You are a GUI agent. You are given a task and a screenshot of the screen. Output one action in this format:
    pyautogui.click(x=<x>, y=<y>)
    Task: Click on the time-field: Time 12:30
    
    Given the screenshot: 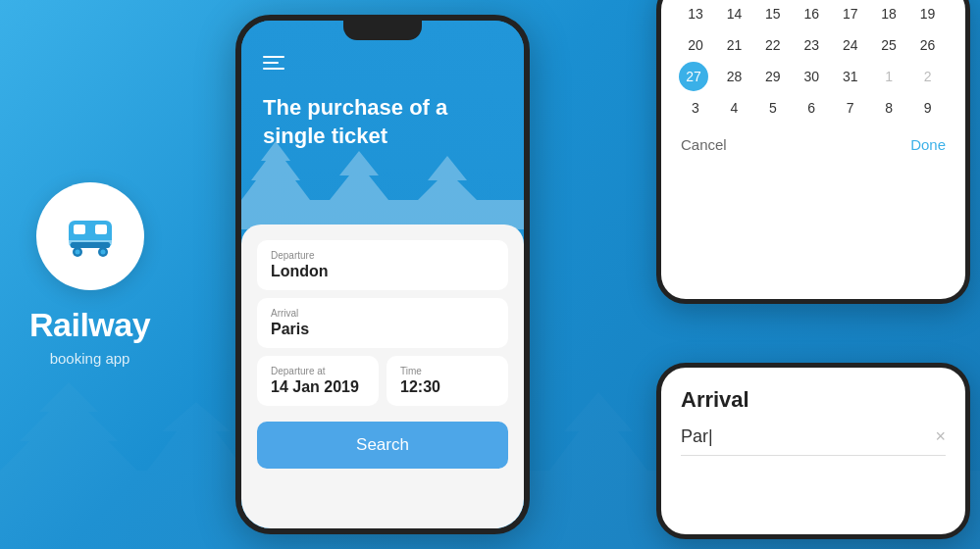 What is the action you would take?
    pyautogui.click(x=447, y=380)
    